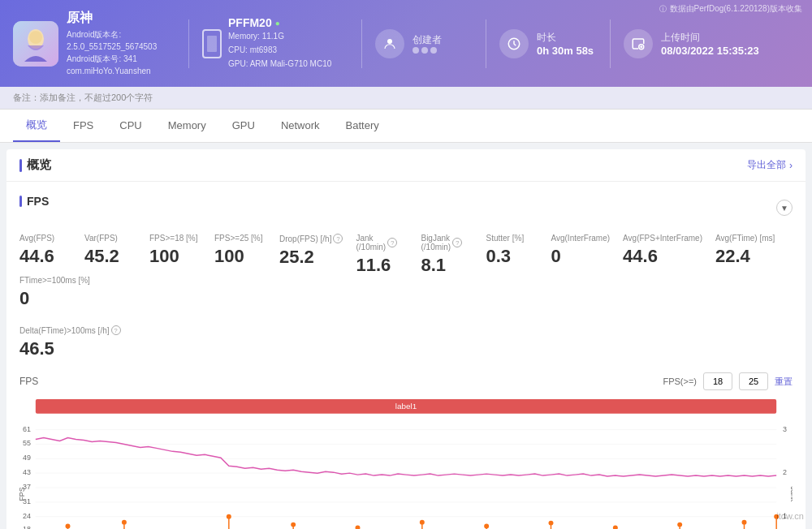 The image size is (812, 529). What do you see at coordinates (45, 256) in the screenshot?
I see `stat-avg-fps-value: 44.6` at bounding box center [45, 256].